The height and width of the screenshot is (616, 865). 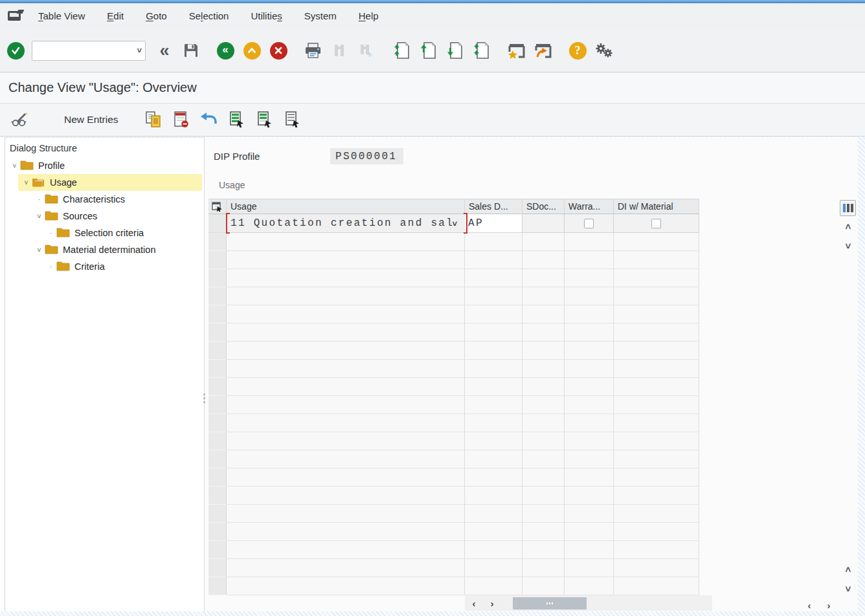 What do you see at coordinates (604, 50) in the screenshot?
I see `customize-icon` at bounding box center [604, 50].